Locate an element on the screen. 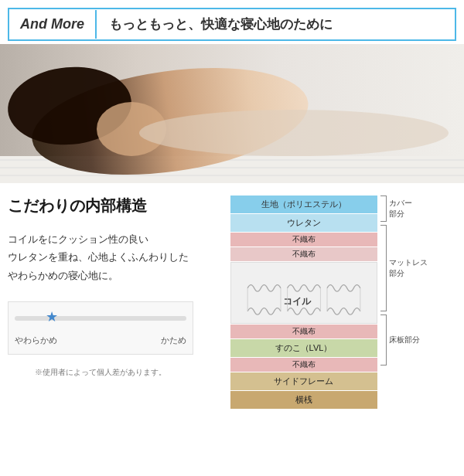 This screenshot has width=464, height=476. bracket-floor-line is located at coordinates (384, 340).